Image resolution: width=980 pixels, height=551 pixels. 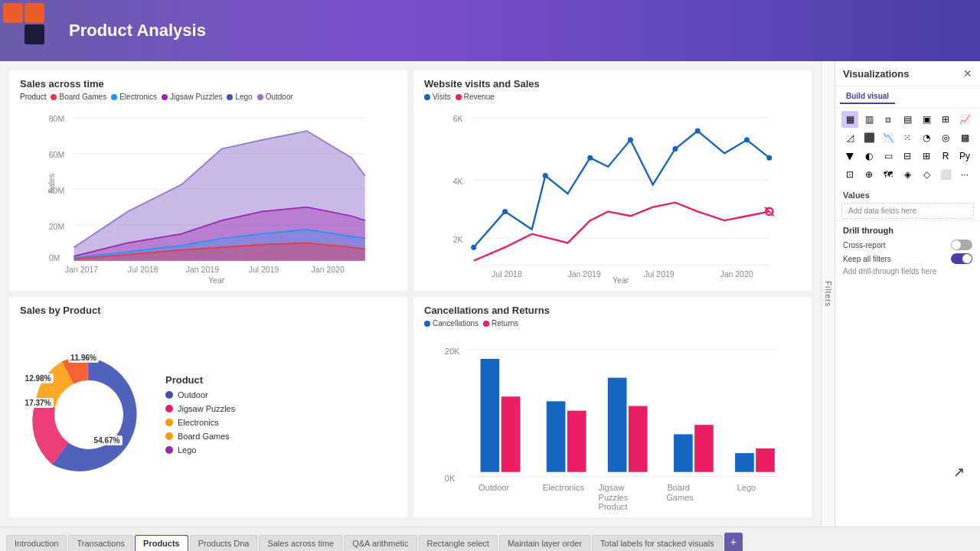 I want to click on drill-add-field: Add drill-through fields here, so click(x=908, y=271).